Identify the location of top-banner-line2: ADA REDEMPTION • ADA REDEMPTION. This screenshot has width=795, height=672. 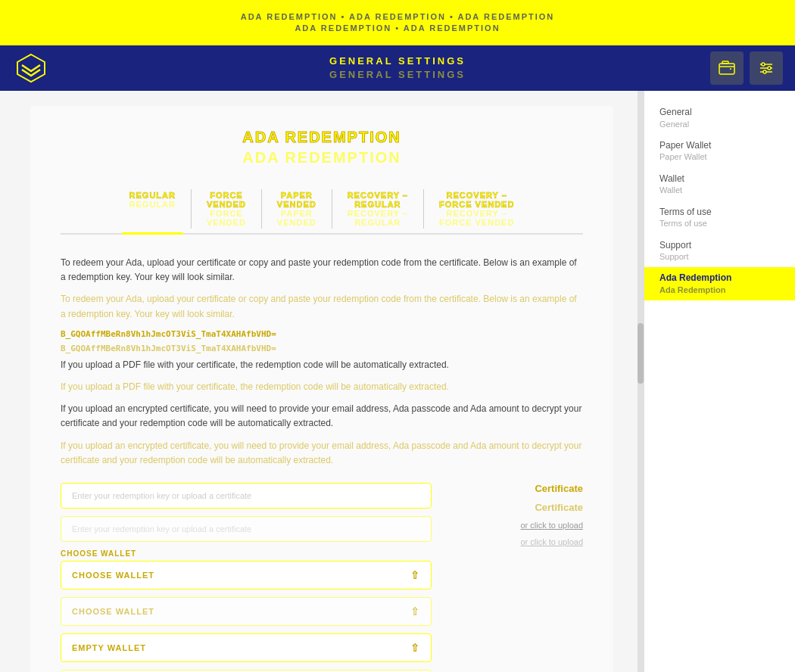
(397, 29).